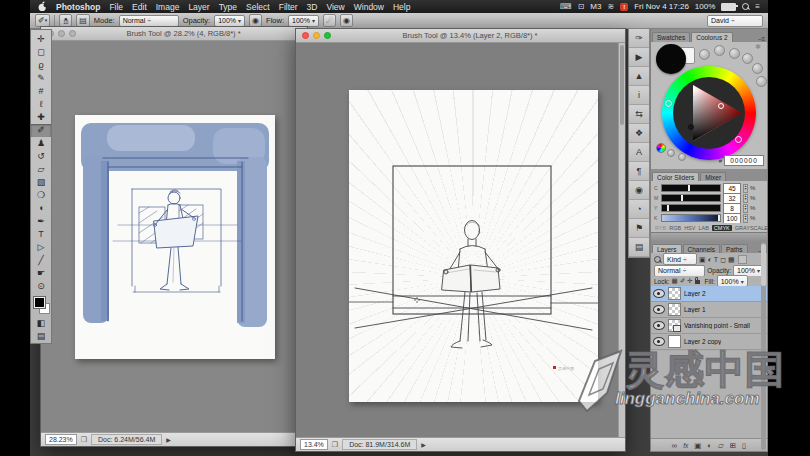  I want to click on menu-clock: Fri Nov 4 17:26, so click(662, 6).